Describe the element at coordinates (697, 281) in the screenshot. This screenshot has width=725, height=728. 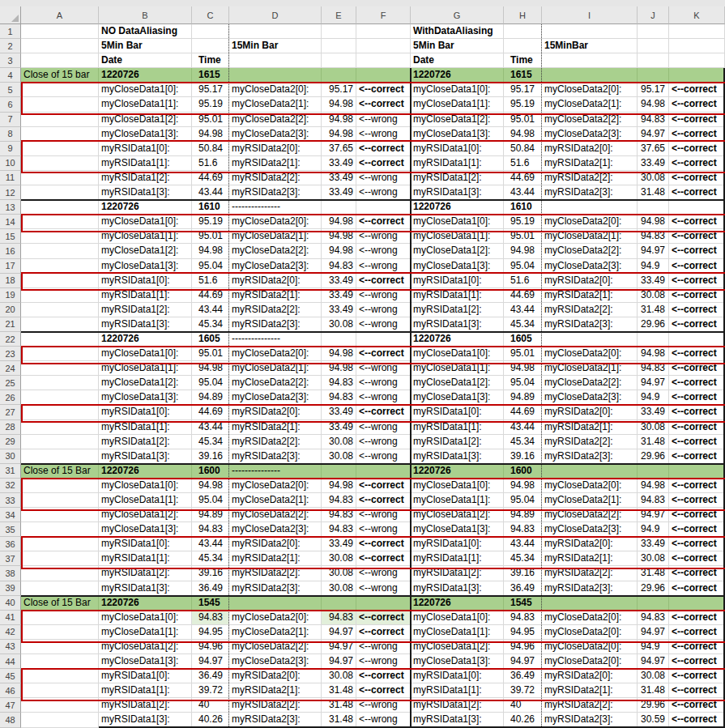
I see `cell-K18: <--correct` at that location.